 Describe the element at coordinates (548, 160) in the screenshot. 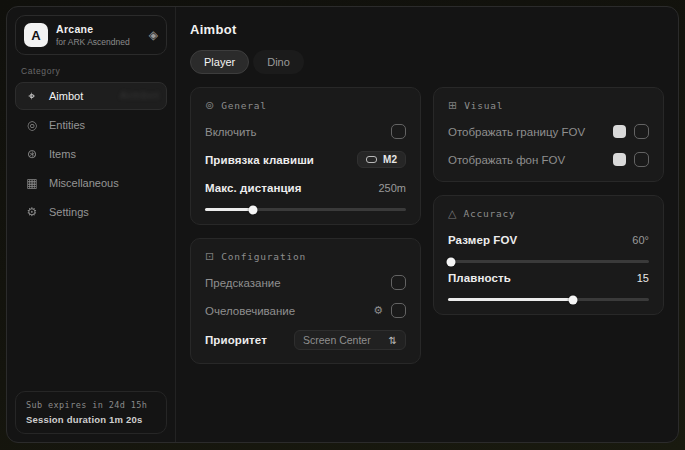

I see `fov-bg-row: Отображать фон FOV` at that location.